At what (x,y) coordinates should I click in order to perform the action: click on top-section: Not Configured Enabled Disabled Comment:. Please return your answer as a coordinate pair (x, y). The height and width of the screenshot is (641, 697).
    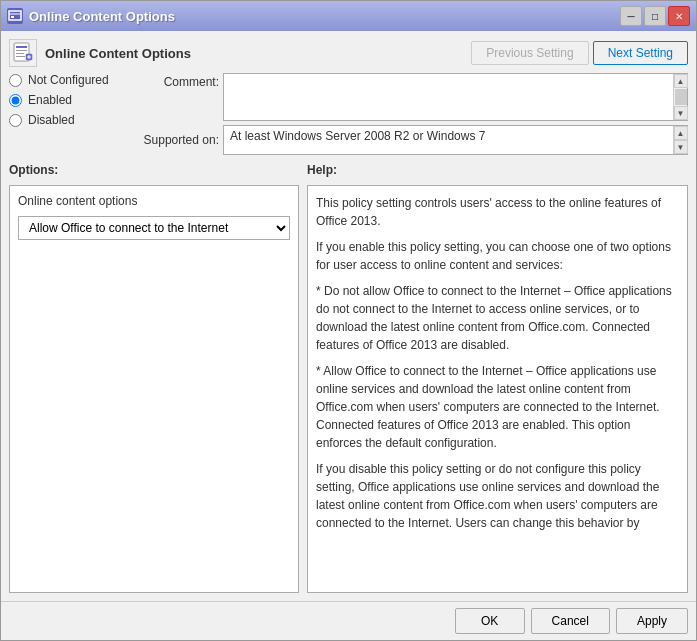
    Looking at the image, I should click on (348, 114).